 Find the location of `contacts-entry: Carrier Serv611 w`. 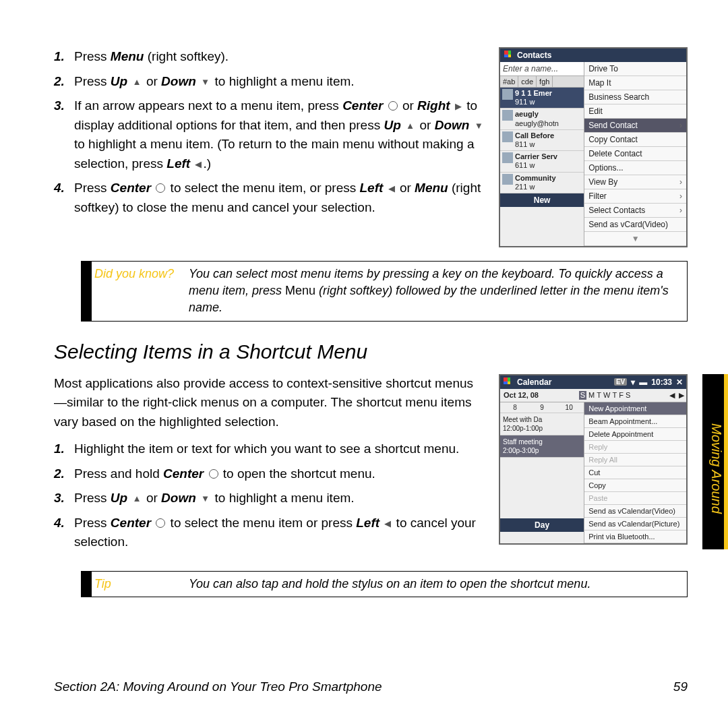

contacts-entry: Carrier Serv611 w is located at coordinates (542, 162).